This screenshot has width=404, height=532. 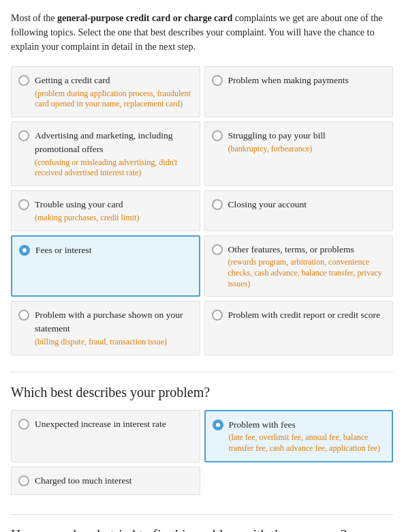 I want to click on sub-label-unexpected-increase: Unexpected increase in interest rate, so click(x=101, y=424).